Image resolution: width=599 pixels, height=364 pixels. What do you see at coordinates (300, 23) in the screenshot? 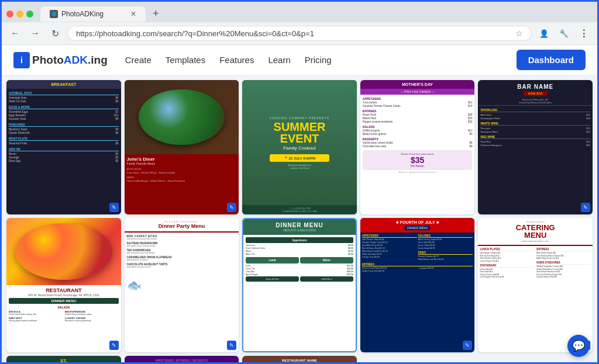
I see `browser-chrome: 🌐 PhotoADKing ✕ + ← → ↻ https://photoadk…` at bounding box center [300, 23].